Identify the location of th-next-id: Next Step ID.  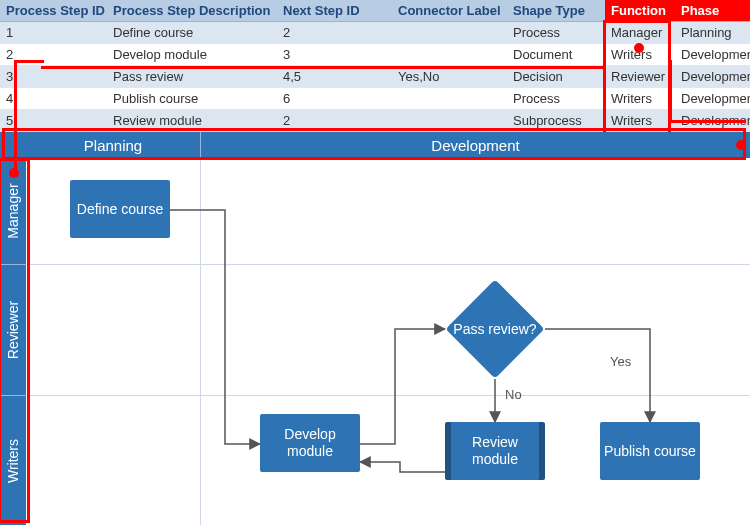
(334, 11).